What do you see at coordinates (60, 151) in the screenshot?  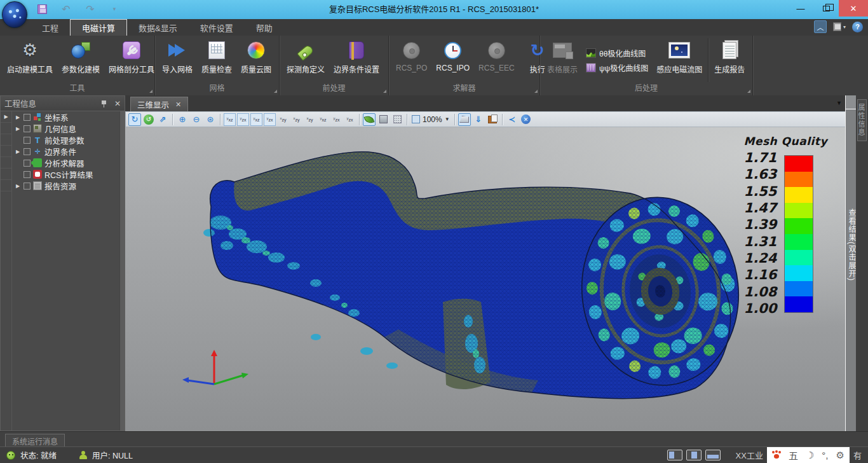 I see `tree-item-boundary-condition: ▶ ✛ 边界条件` at bounding box center [60, 151].